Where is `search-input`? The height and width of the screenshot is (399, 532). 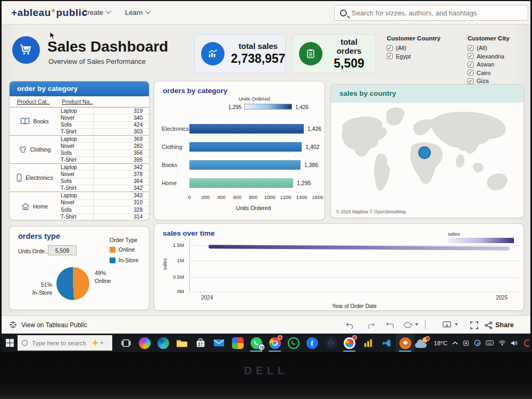
search-input is located at coordinates (437, 13).